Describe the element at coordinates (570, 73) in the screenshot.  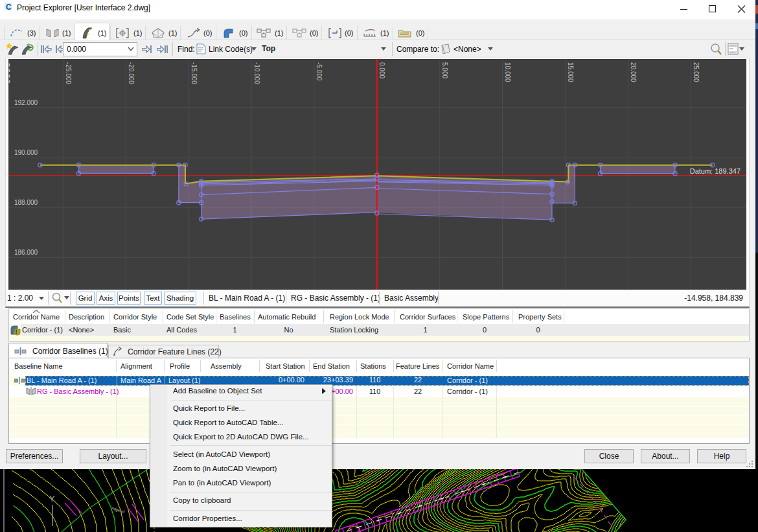
I see `svg-text: 15.000` at that location.